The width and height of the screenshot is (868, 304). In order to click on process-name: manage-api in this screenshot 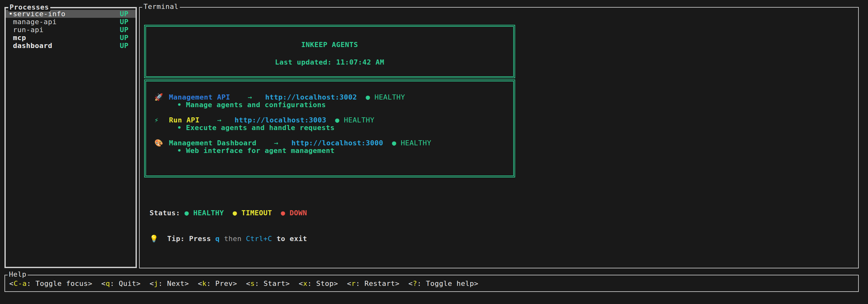, I will do `click(32, 22)`.